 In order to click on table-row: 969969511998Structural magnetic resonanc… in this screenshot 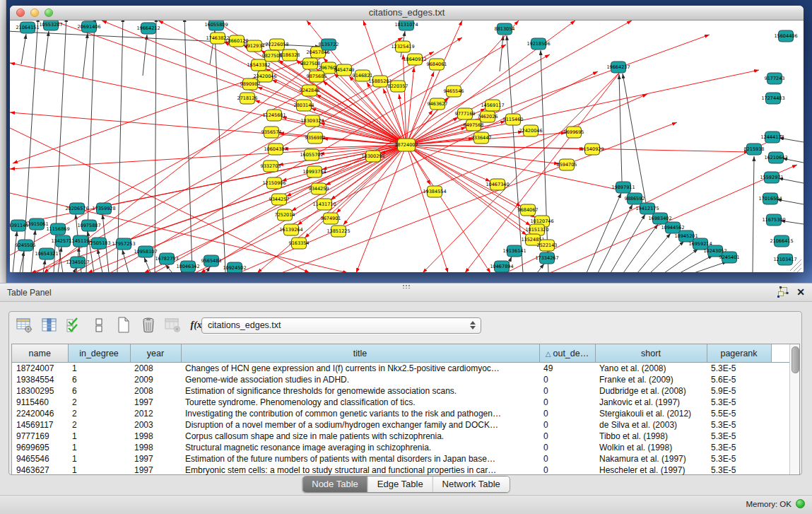, I will do `click(401, 448)`.